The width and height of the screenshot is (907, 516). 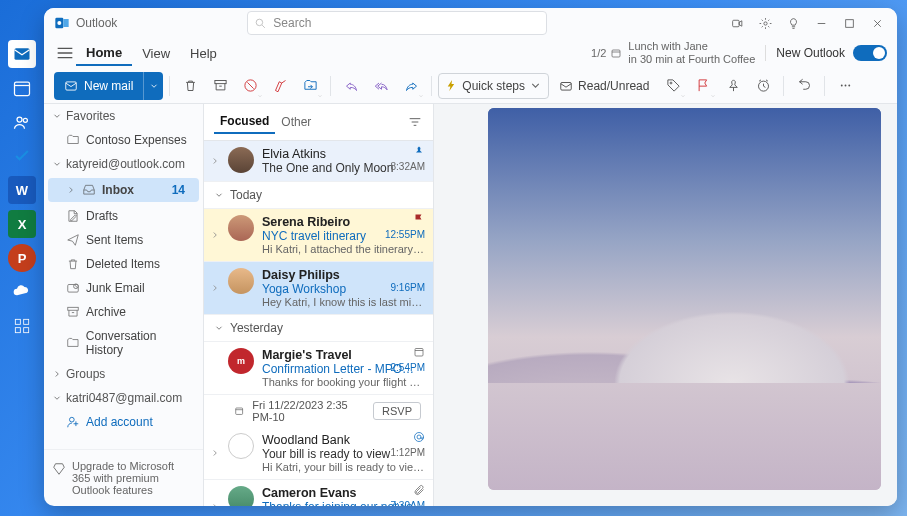 What do you see at coordinates (344, 302) in the screenshot?
I see `message-preview: Hey Katri, I know this is last minute, b…` at bounding box center [344, 302].